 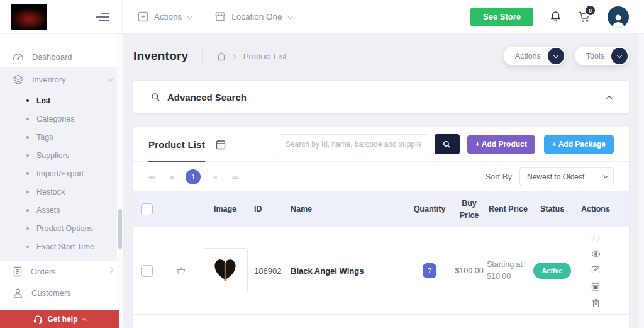 I want to click on get-help-button: Get help, so click(x=60, y=319).